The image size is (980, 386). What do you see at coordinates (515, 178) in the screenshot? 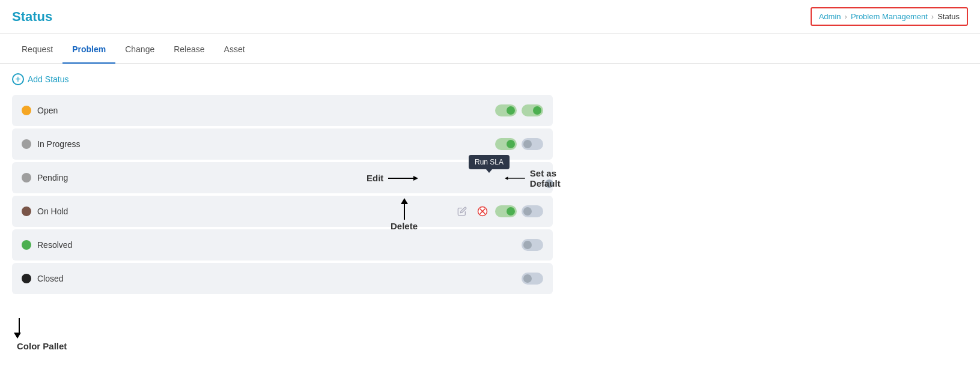
I see `set-default-arrow` at bounding box center [515, 178].